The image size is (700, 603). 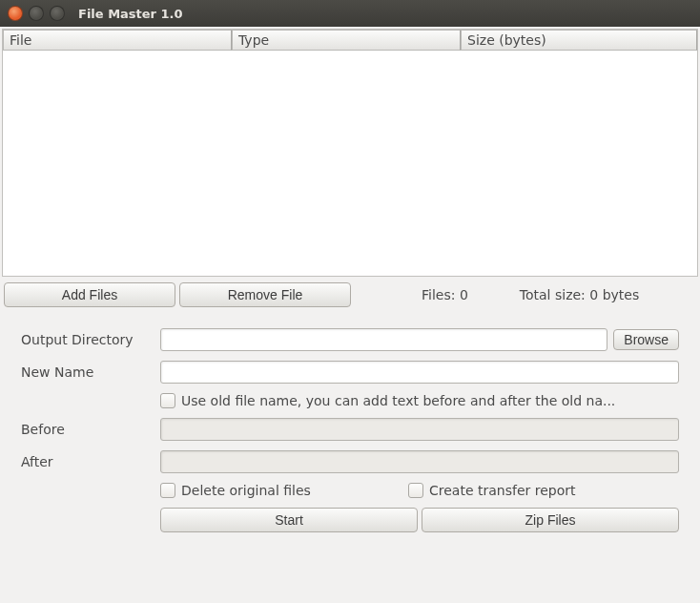 What do you see at coordinates (346, 40) in the screenshot?
I see `column-header-type: Type` at bounding box center [346, 40].